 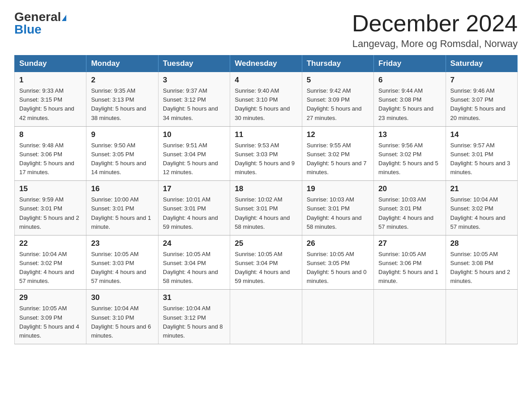 I want to click on day-number: 3, so click(x=194, y=80).